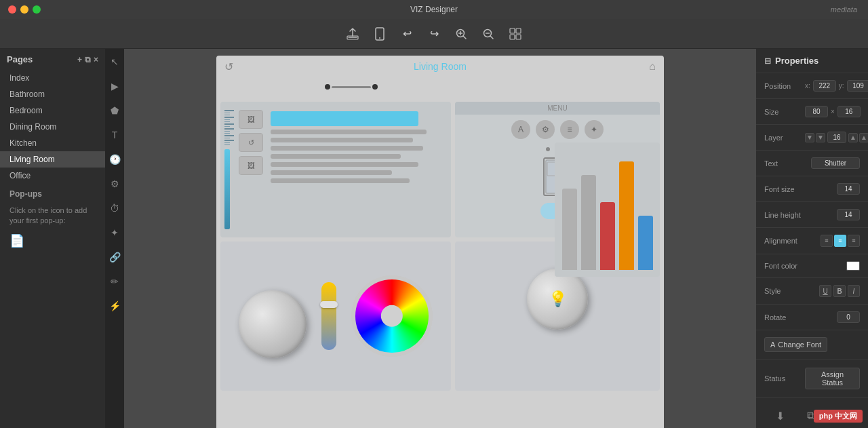 This screenshot has height=428, width=868. I want to click on size-row: Size ×, so click(812, 111).